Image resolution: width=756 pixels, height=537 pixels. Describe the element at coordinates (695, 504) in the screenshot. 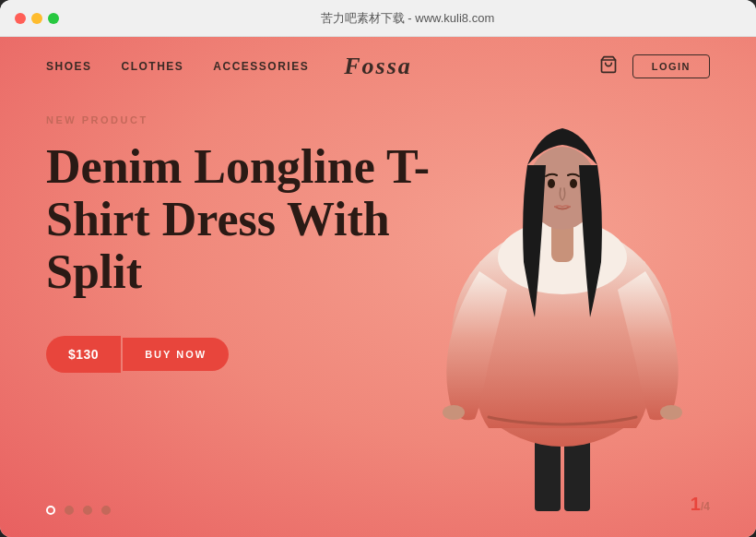

I see `slide-current: 1` at that location.